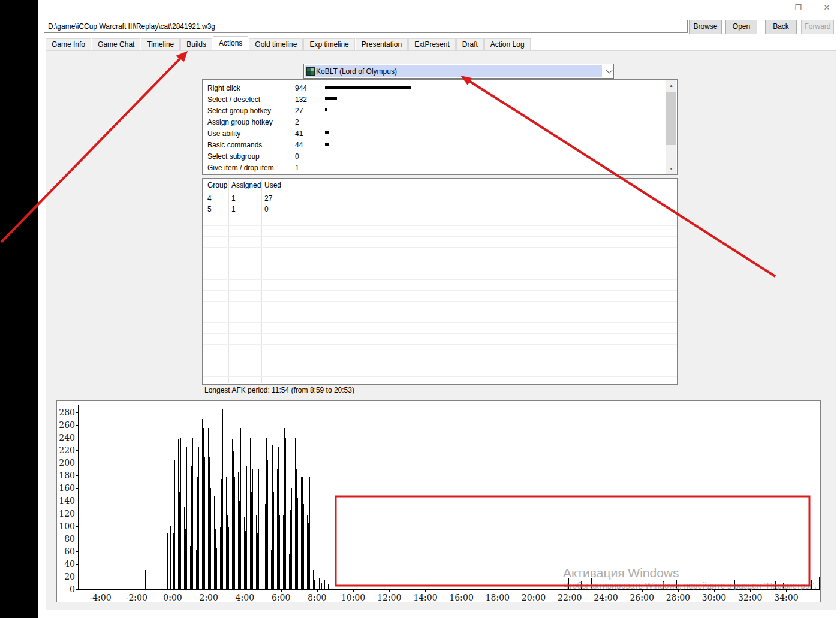  What do you see at coordinates (678, 598) in the screenshot?
I see `x-tick-label: 28:00` at bounding box center [678, 598].